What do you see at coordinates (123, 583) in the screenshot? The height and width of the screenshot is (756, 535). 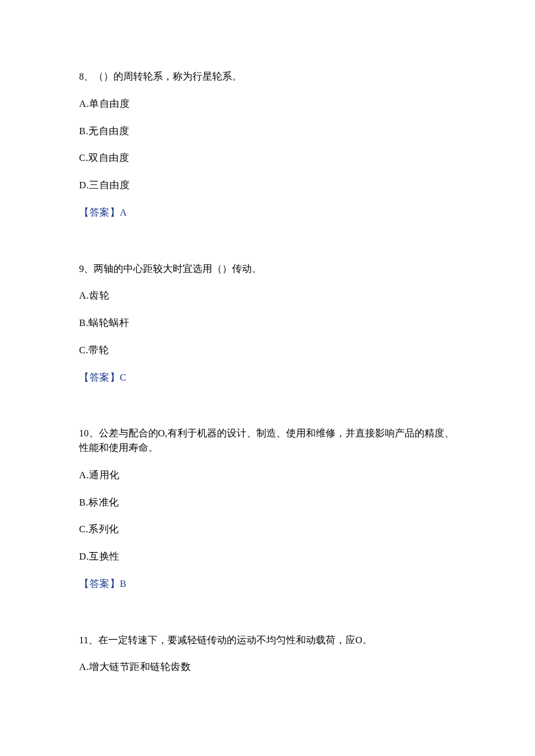 I see `answer-value: B` at bounding box center [123, 583].